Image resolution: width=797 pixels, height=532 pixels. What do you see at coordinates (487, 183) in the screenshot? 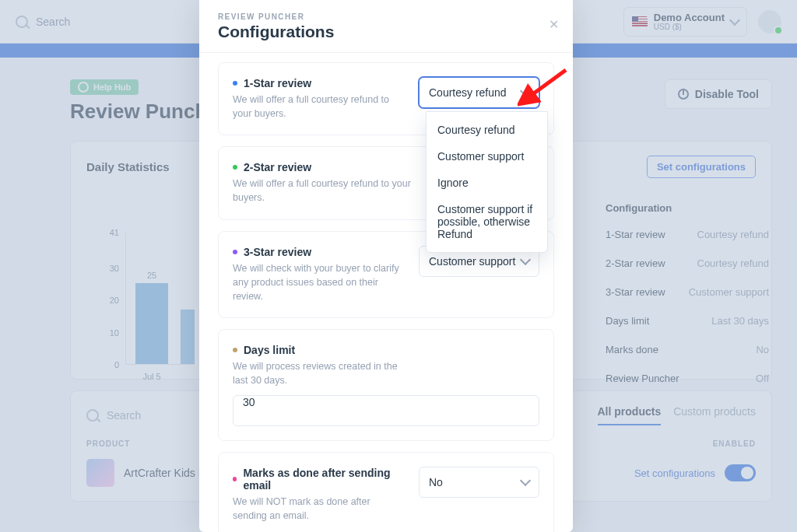
I see `dropdown-option: Ignore` at bounding box center [487, 183].